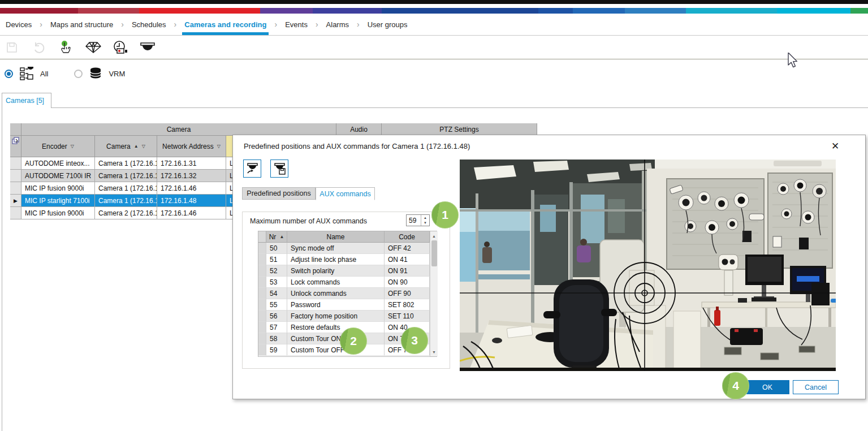 The height and width of the screenshot is (431, 868). I want to click on save-position-button, so click(279, 169).